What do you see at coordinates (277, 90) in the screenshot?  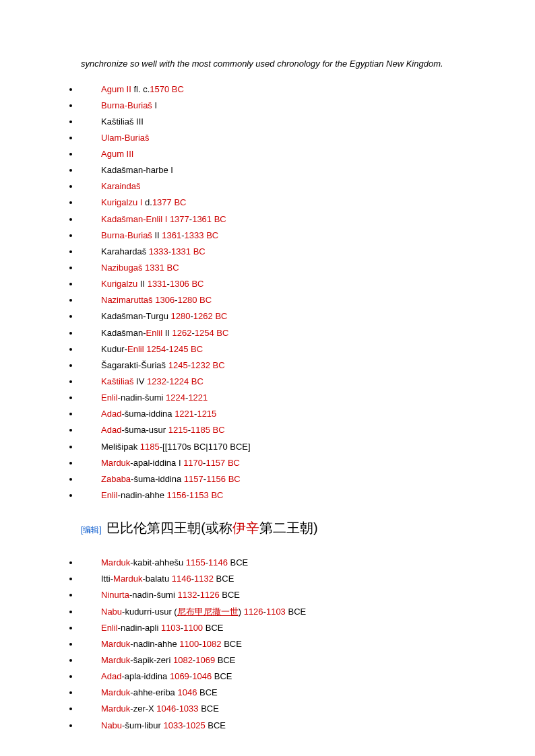 I see `list-item: Agum II fl. c.1570 BC` at bounding box center [277, 90].